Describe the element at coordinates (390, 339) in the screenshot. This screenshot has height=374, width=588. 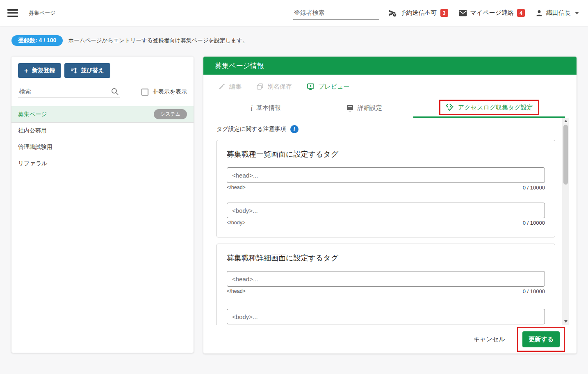
I see `panel-footer: キャンセル 更新する` at that location.